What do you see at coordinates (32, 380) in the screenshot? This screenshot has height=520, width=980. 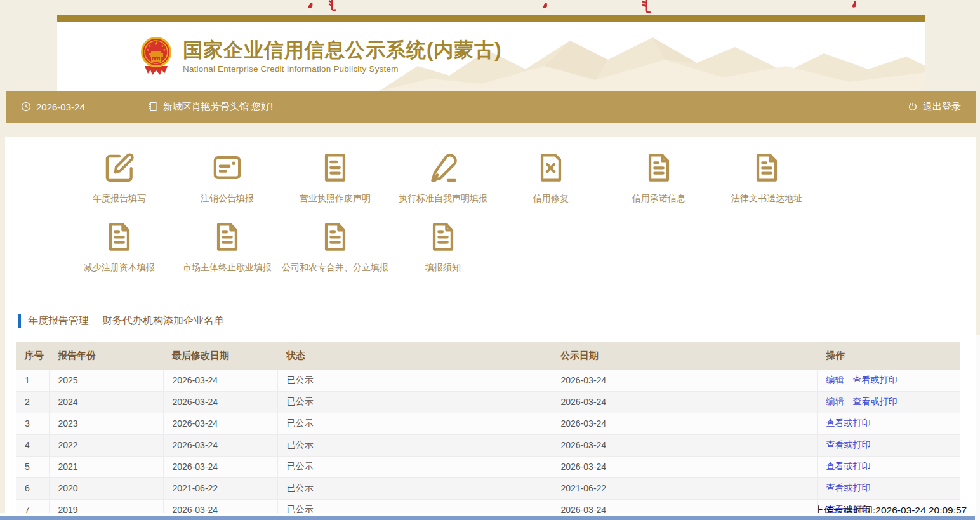 I see `table-cell-no: 1` at bounding box center [32, 380].